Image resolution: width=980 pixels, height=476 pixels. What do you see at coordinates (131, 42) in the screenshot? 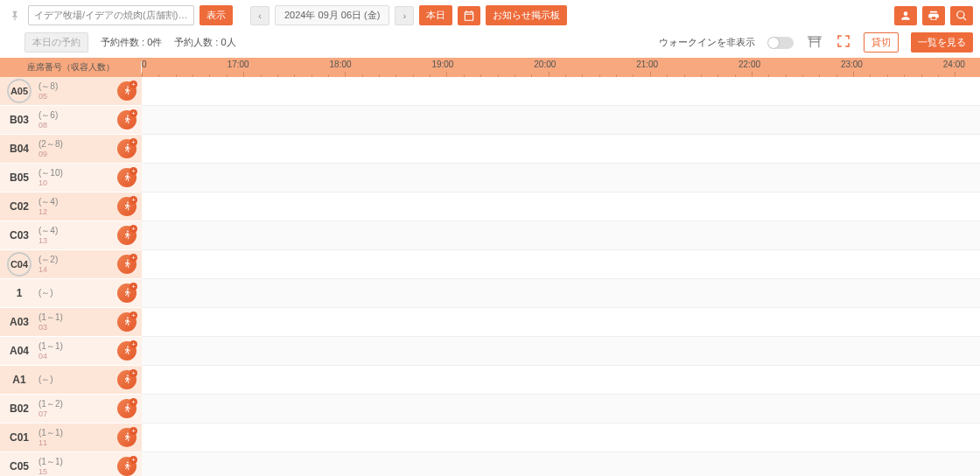
I see `reservation-count: 予約件数 : 0件` at bounding box center [131, 42].